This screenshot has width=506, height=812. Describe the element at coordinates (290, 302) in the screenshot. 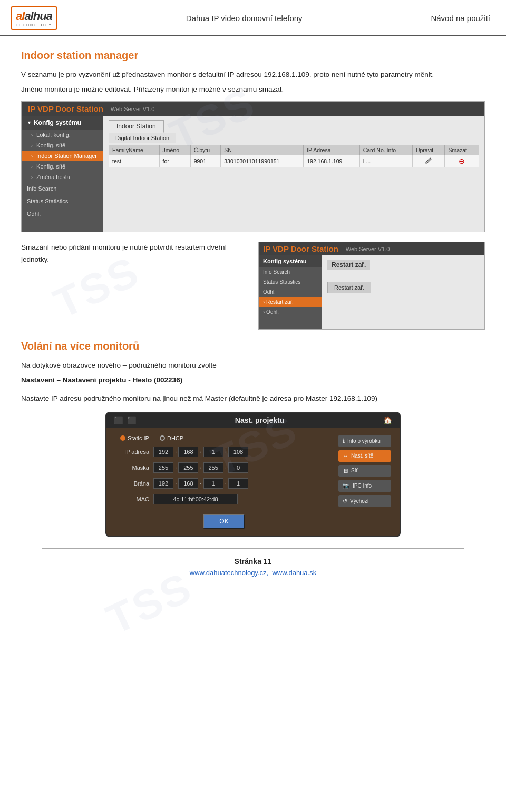

I see `vdp2-restart-active: › Restart zař.` at that location.